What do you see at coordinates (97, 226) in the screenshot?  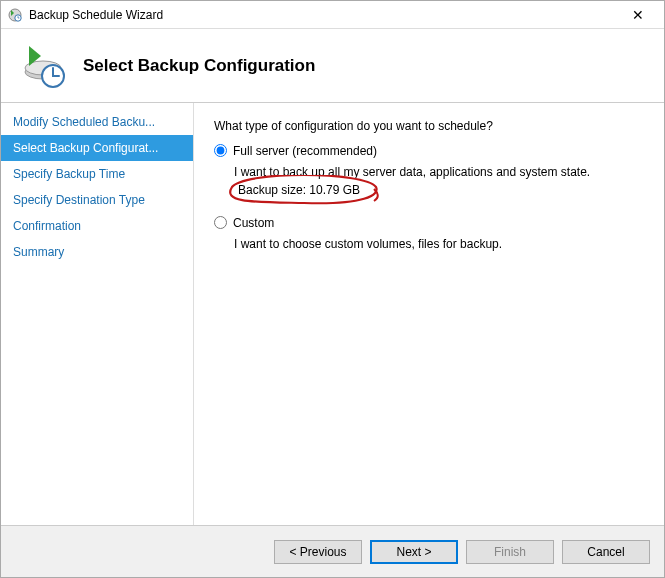 I see `sidebar-step-confirmation: Confirmation` at bounding box center [97, 226].